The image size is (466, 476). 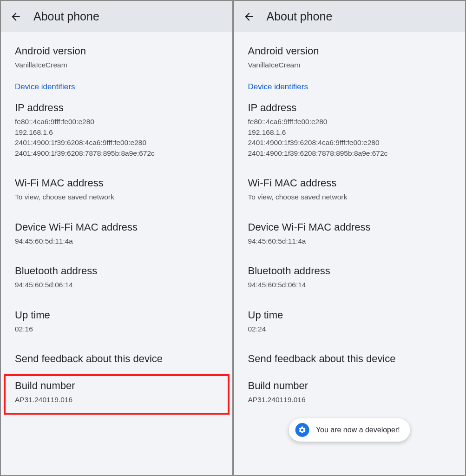 What do you see at coordinates (350, 322) in the screenshot?
I see `item-uptime: Up time 02:24` at bounding box center [350, 322].